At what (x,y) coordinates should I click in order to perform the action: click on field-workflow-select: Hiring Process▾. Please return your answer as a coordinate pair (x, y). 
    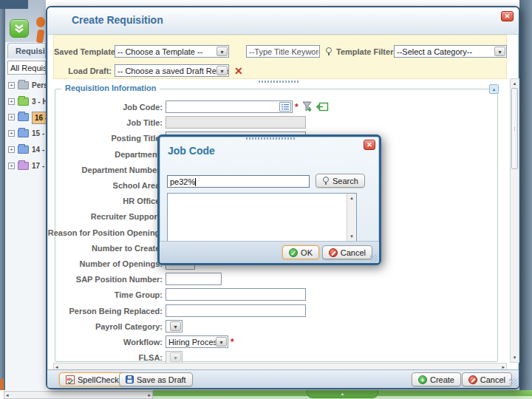
    Looking at the image, I should click on (197, 341).